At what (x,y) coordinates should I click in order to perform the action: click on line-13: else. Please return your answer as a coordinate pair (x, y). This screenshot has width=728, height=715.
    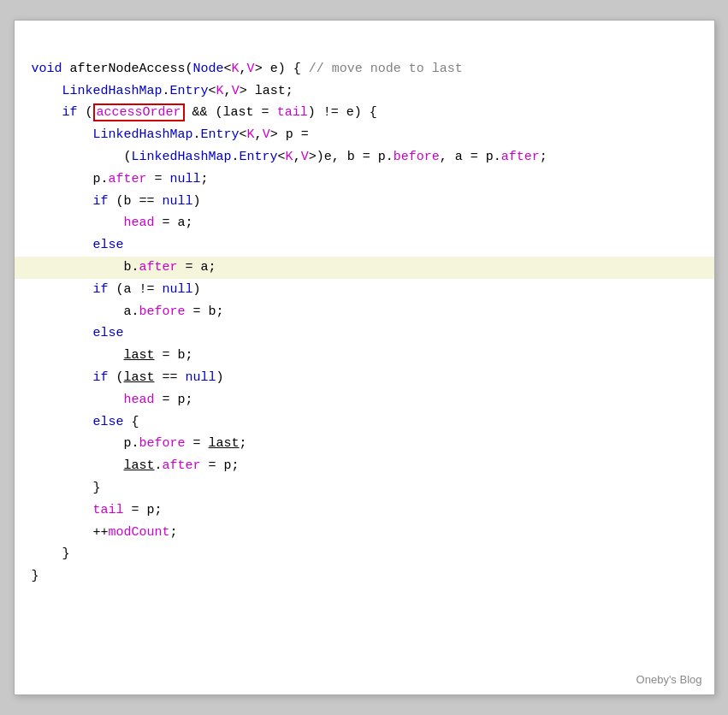
    Looking at the image, I should click on (78, 334).